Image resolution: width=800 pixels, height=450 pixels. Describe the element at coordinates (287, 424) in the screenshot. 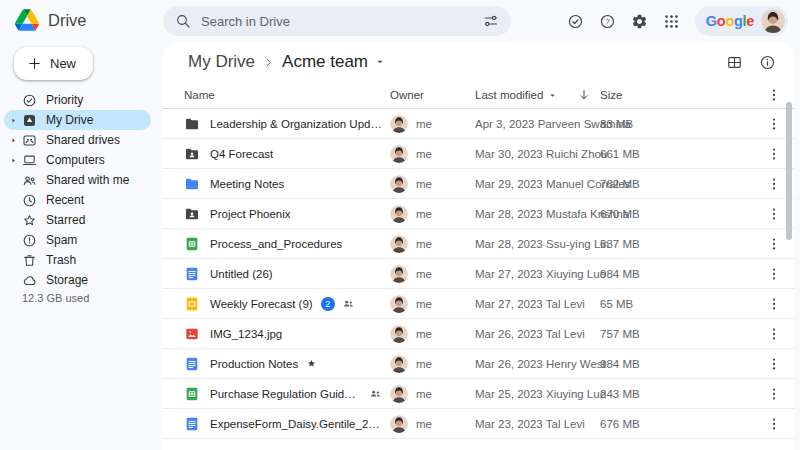

I see `file-name-cell: ExpenseForm_Daisy.Gentile_2018` at that location.